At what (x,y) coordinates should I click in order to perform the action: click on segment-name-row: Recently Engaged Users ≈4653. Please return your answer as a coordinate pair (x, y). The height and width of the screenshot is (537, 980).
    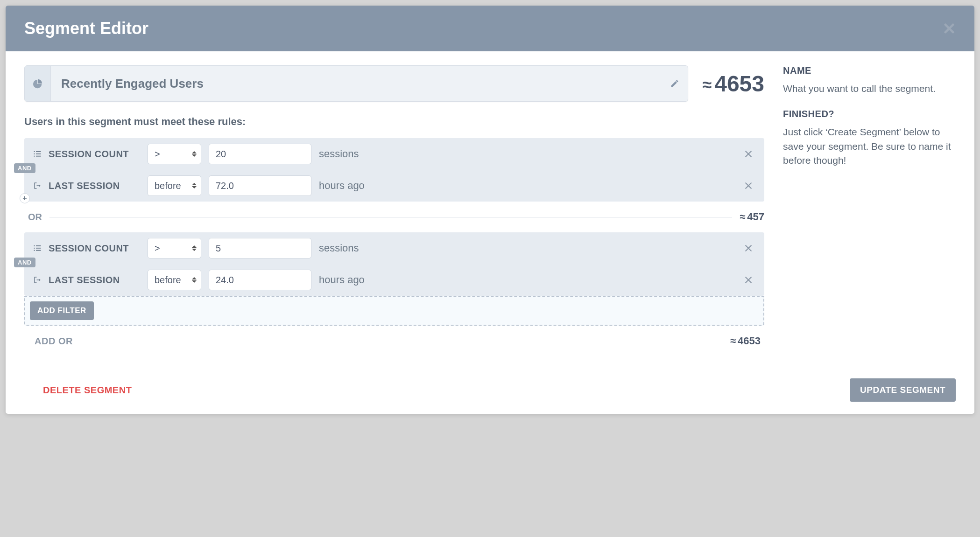
    Looking at the image, I should click on (394, 84).